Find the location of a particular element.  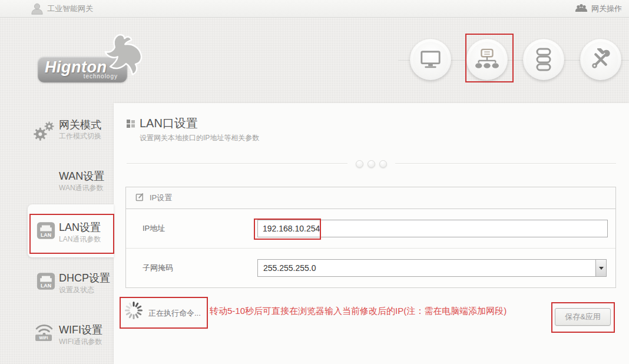

group-icon is located at coordinates (581, 9).